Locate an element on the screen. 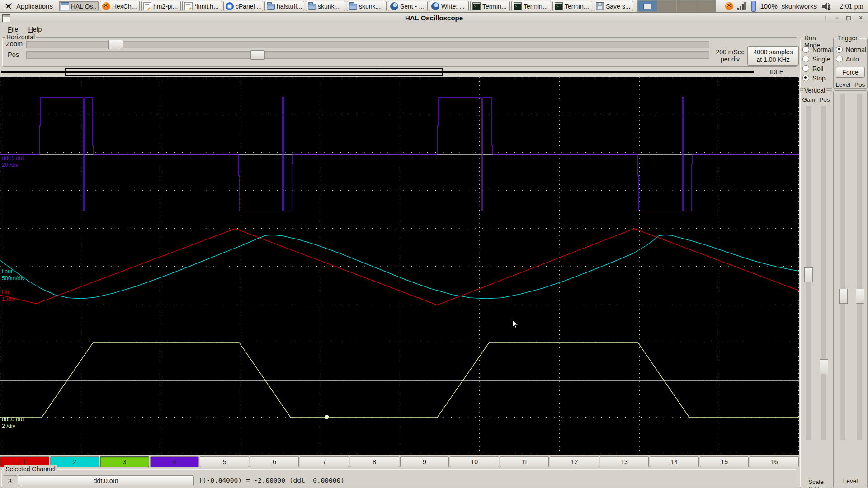  window-titlebar: HAL Oscilloscope ↑ – × is located at coordinates (434, 19).